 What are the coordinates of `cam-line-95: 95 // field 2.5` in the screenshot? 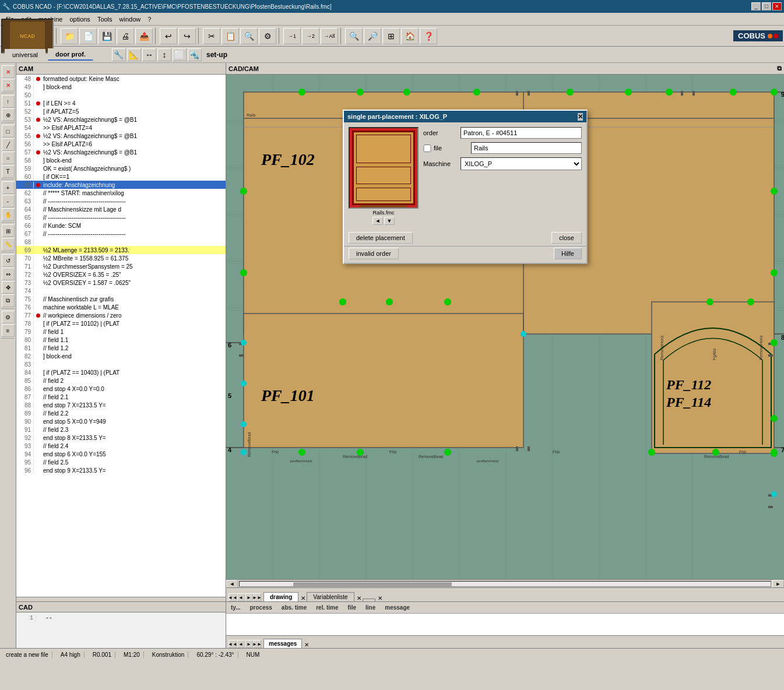 It's located at (121, 462).